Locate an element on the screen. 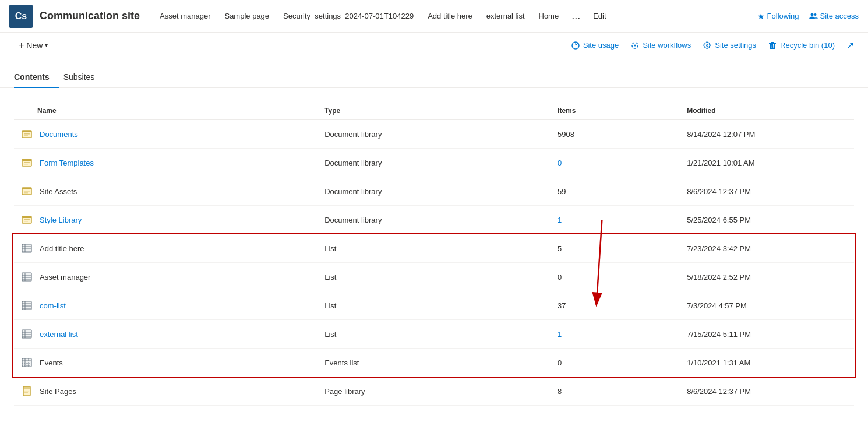 The width and height of the screenshot is (868, 422). col-header-modified: Modified is located at coordinates (770, 111).